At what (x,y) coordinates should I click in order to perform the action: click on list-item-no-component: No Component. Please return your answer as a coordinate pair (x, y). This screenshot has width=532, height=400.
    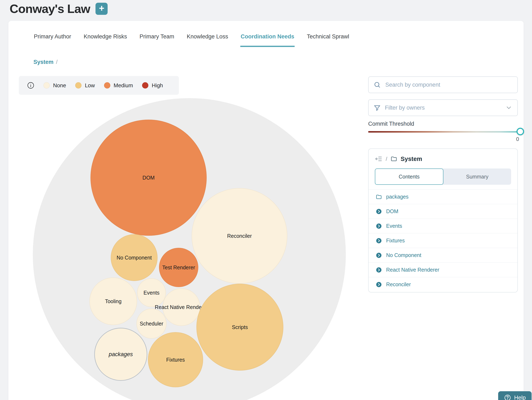
    Looking at the image, I should click on (443, 255).